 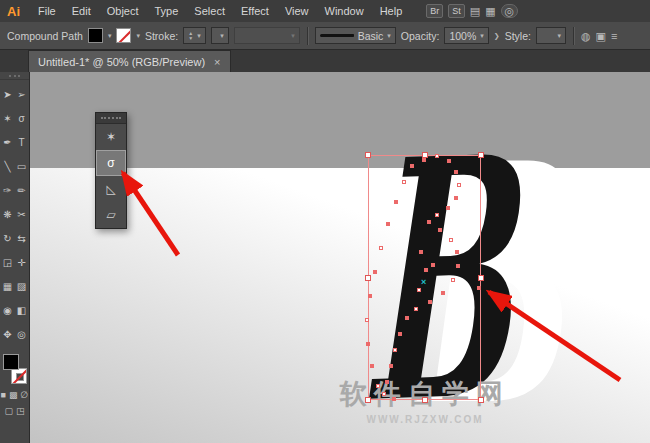 I want to click on none-mode-icon: ∅, so click(x=25, y=395).